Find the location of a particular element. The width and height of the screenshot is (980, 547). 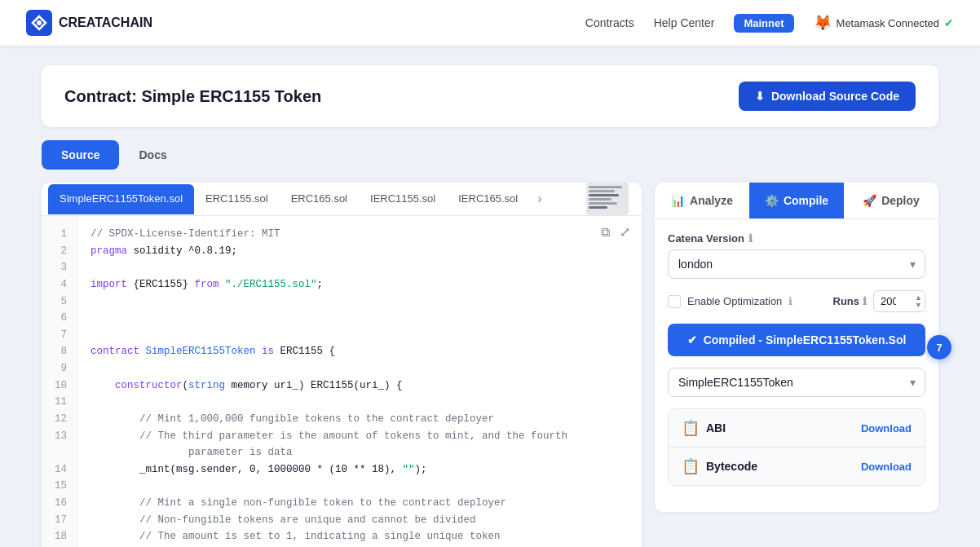

metamask-check-icon: ✔ is located at coordinates (949, 23).